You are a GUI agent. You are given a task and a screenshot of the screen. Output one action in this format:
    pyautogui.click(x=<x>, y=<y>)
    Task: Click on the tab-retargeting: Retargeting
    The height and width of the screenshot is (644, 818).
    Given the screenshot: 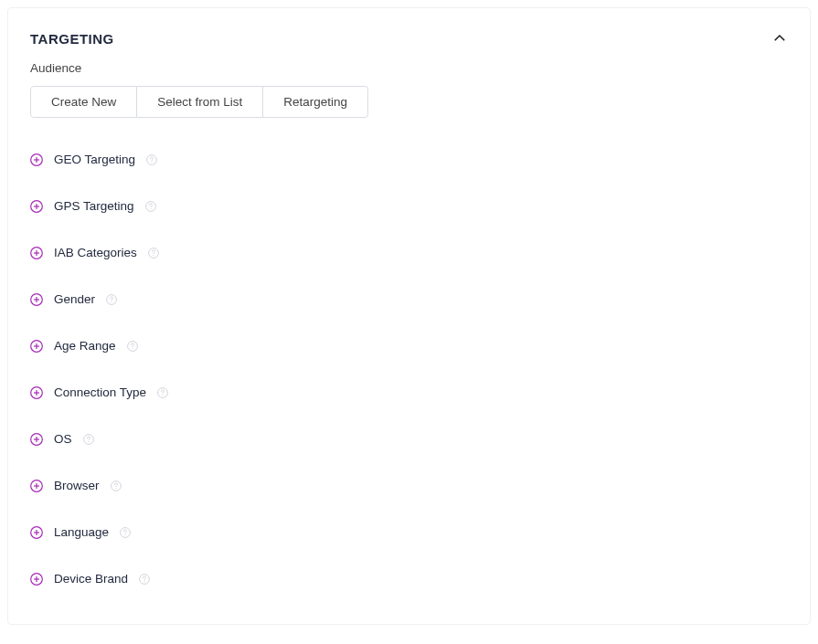 What is the action you would take?
    pyautogui.click(x=316, y=102)
    